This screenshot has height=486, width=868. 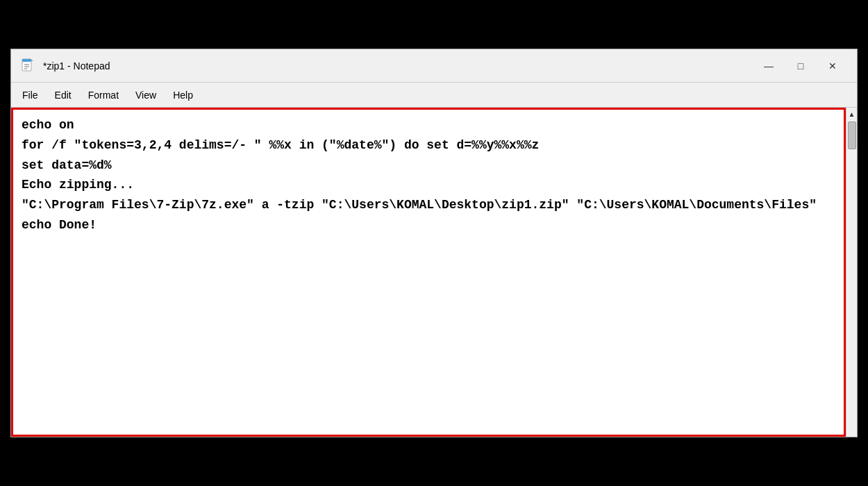 What do you see at coordinates (852, 135) in the screenshot?
I see `scrollbar-thumb` at bounding box center [852, 135].